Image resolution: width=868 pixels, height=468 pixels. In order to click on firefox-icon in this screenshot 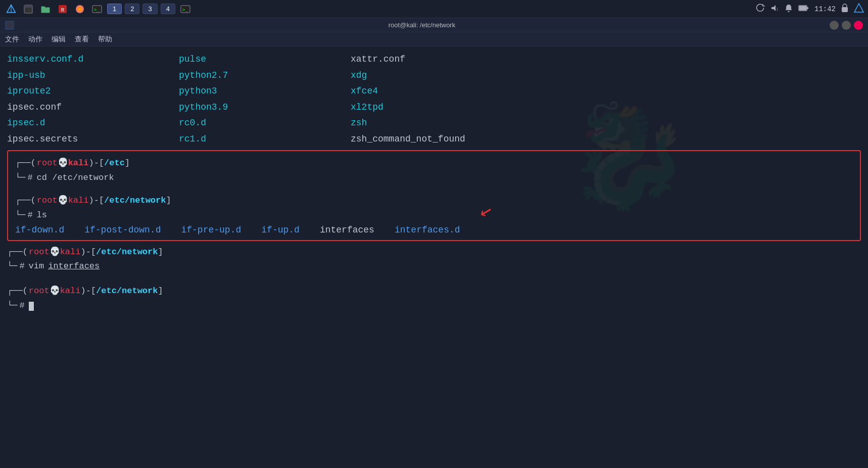, I will do `click(80, 9)`.